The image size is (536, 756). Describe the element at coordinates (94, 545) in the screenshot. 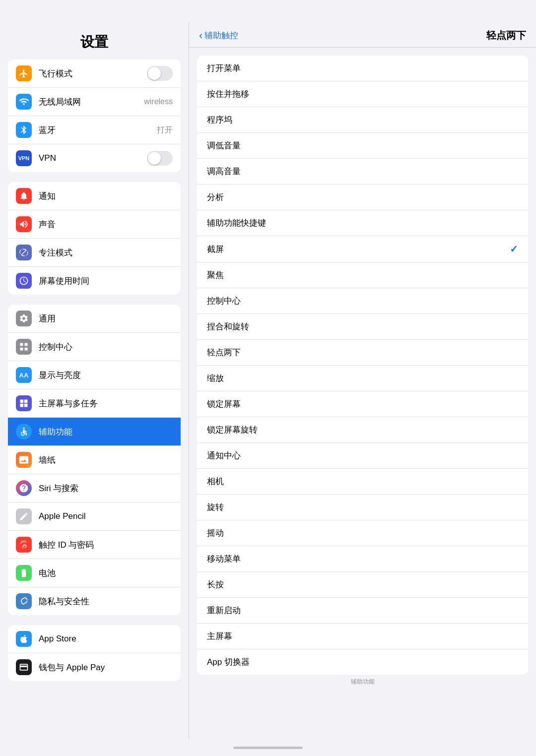

I see `sidebar-item-touchid: 触控 ID 与密码` at that location.